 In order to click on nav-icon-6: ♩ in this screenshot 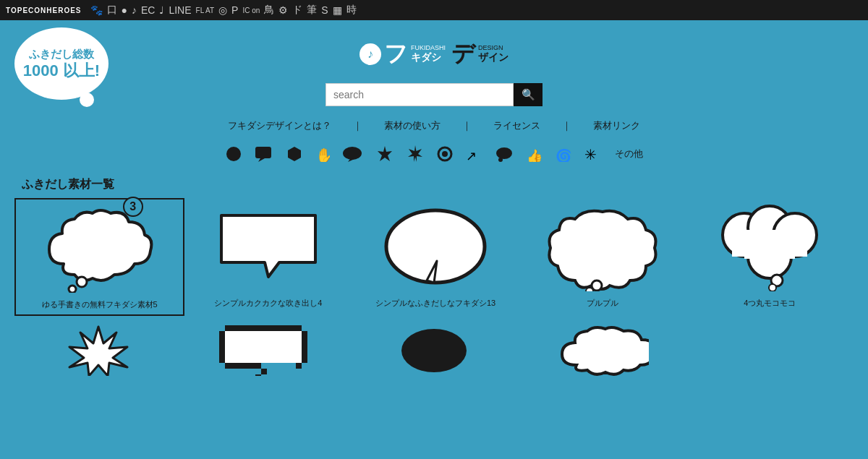, I will do `click(162, 10)`.